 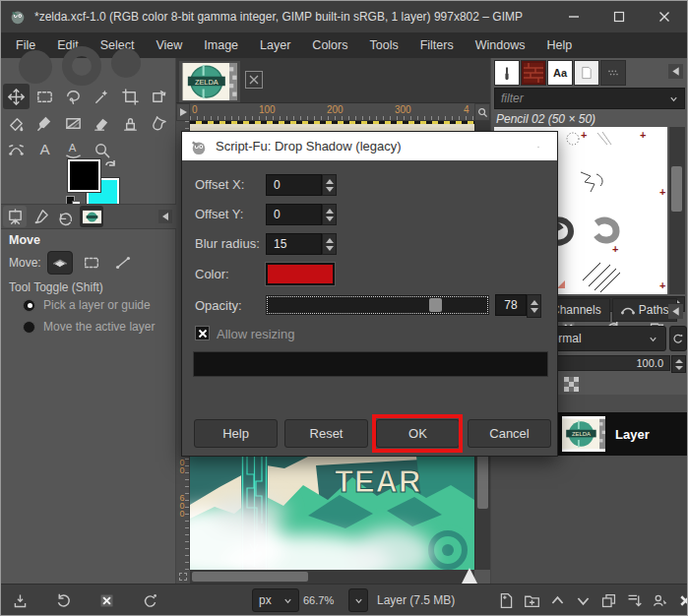 I want to click on tool-options-tab, so click(x=15, y=216).